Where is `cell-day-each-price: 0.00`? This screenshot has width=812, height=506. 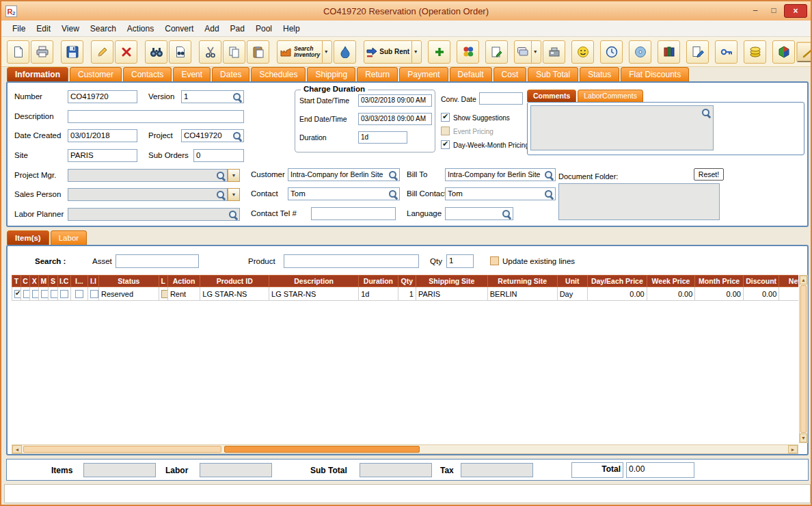 cell-day-each-price: 0.00 is located at coordinates (618, 294).